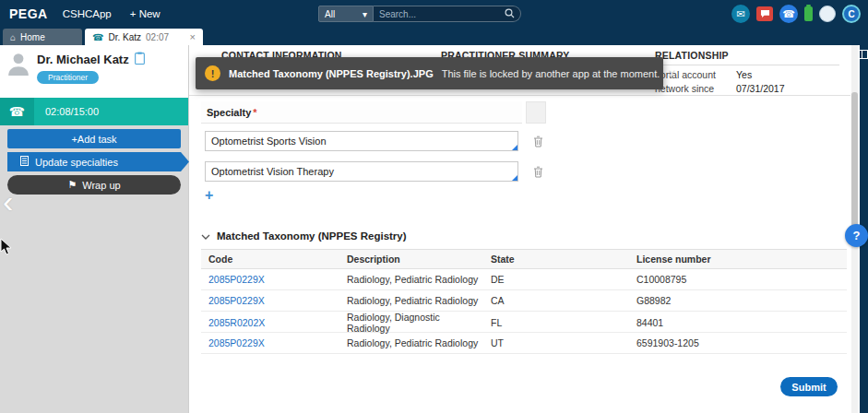 The height and width of the screenshot is (413, 868). I want to click on update-specialties-label: Update specialties, so click(77, 162).